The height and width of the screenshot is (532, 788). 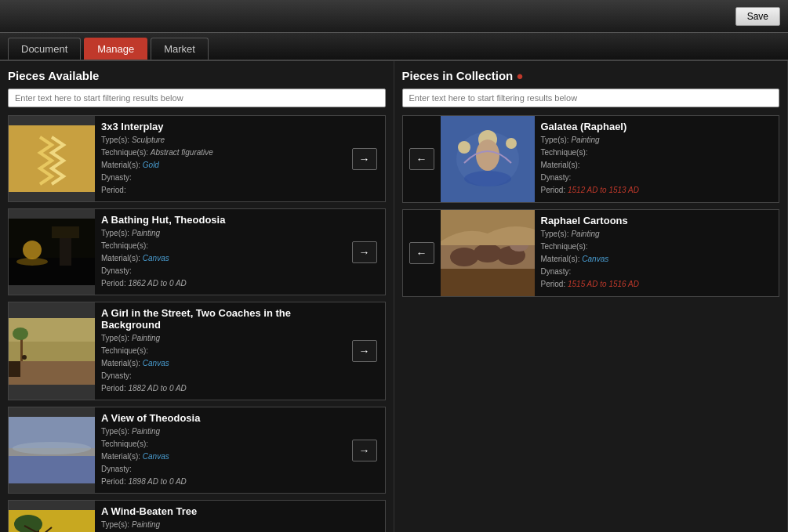 What do you see at coordinates (197, 351) in the screenshot?
I see `list-item: A Girl in the Street, Two Coaches in the…` at bounding box center [197, 351].